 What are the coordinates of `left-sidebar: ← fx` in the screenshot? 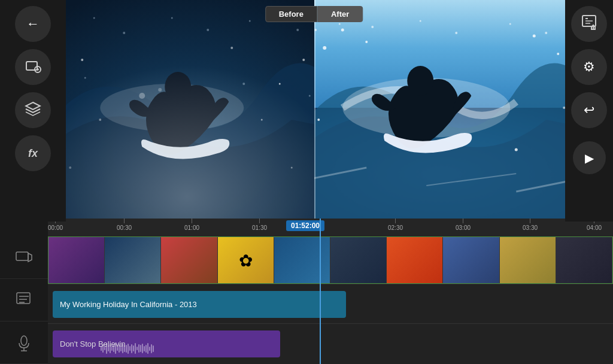 It's located at (33, 111).